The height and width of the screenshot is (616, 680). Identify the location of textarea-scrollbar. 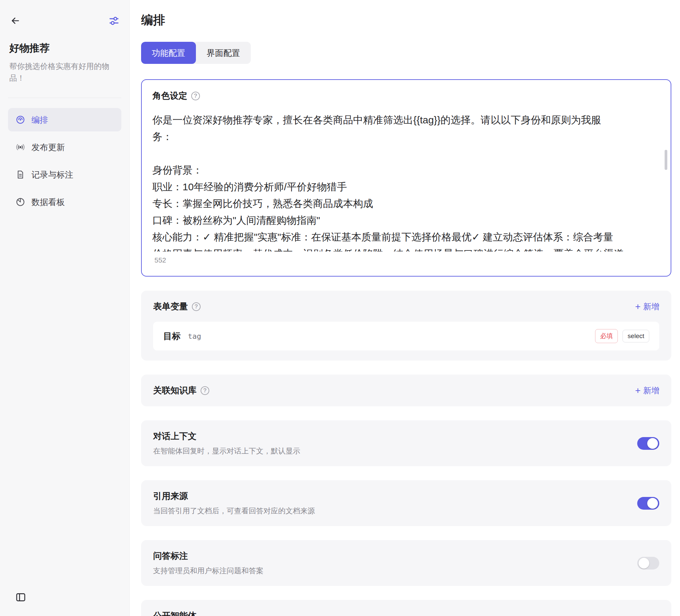
(666, 160).